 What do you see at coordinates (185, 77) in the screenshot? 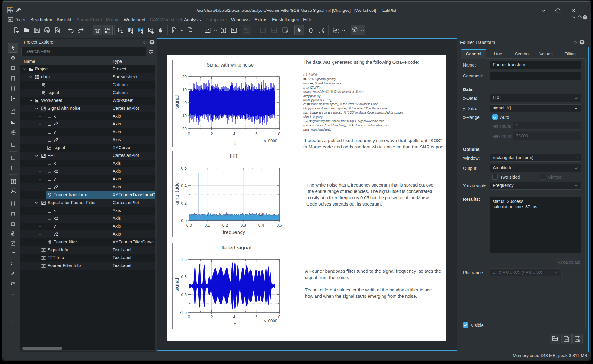
I see `svg-text: 20` at bounding box center [185, 77].